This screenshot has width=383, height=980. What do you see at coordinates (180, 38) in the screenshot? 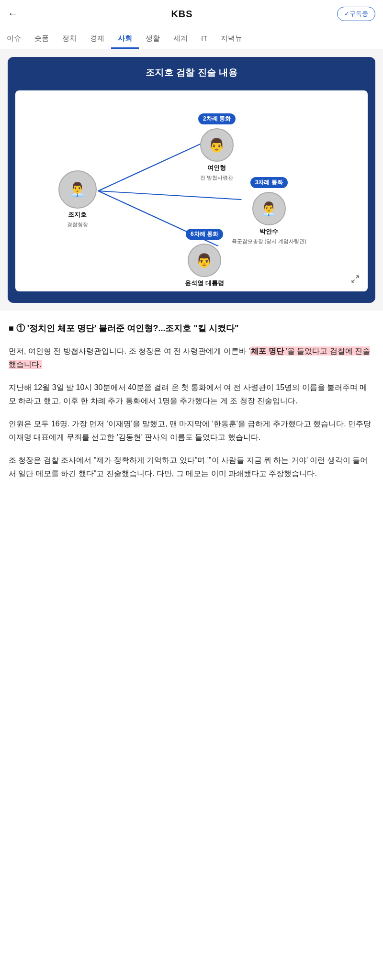
I see `category-item-world: 세계` at bounding box center [180, 38].